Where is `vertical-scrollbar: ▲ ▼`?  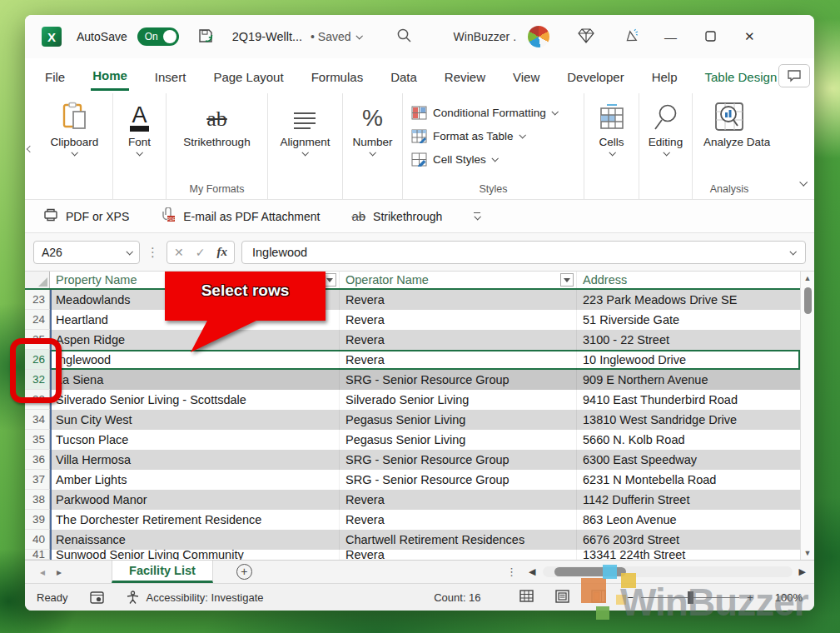 vertical-scrollbar: ▲ ▼ is located at coordinates (808, 416).